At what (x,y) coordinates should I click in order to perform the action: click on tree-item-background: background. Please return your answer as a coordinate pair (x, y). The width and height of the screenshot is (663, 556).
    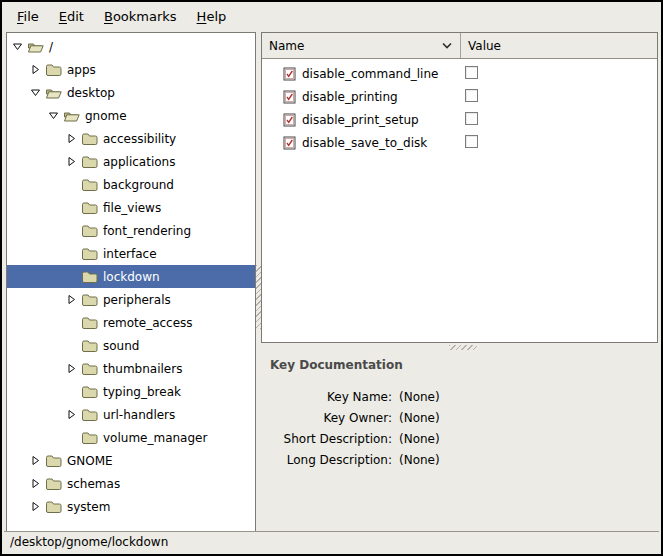
    Looking at the image, I should click on (131, 184).